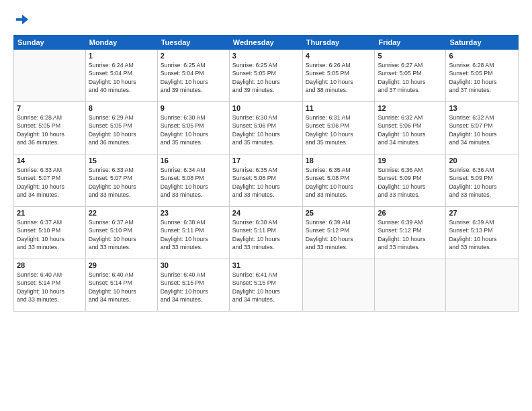 This screenshot has width=532, height=411. I want to click on logo-arrow-icon, so click(22, 19).